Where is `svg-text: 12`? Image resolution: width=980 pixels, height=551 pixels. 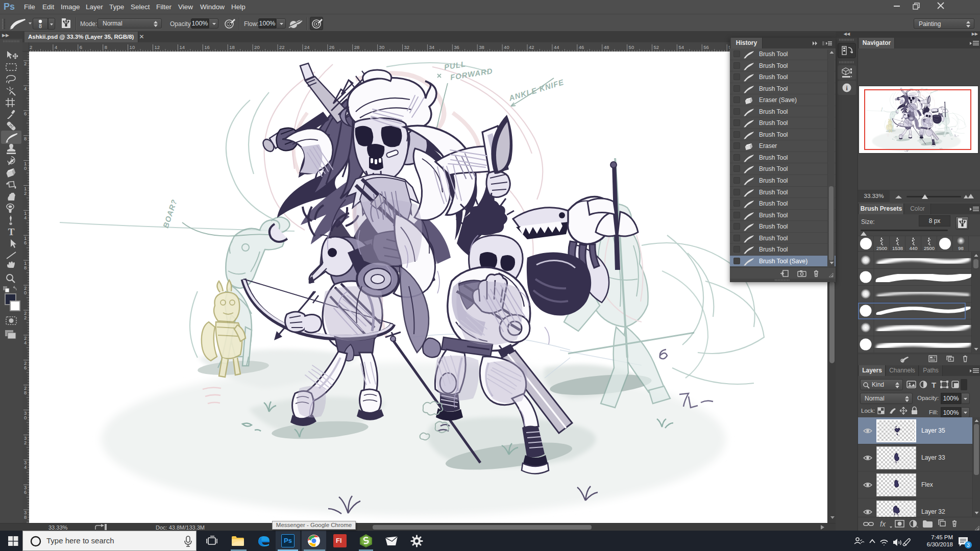
svg-text: 12 is located at coordinates (157, 47).